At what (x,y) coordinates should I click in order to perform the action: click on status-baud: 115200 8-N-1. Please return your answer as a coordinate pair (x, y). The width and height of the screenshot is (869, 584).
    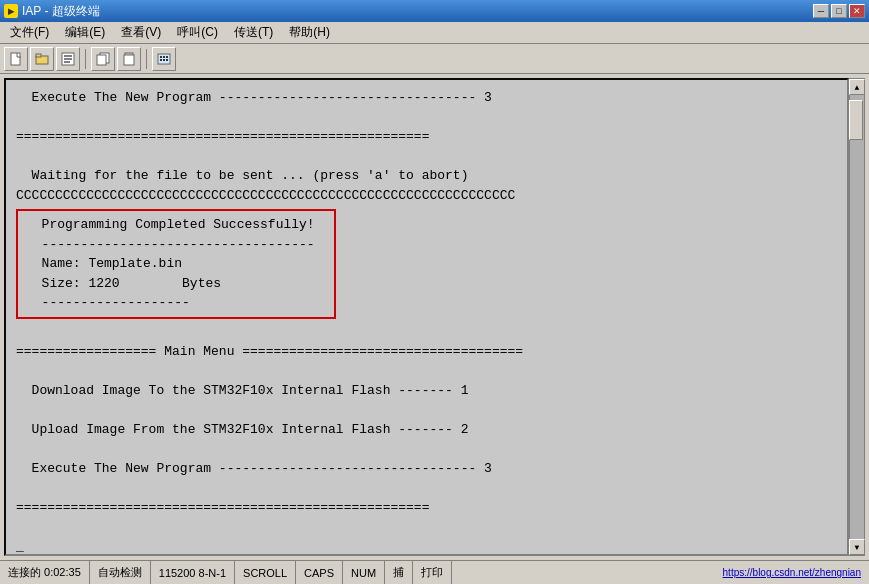
    Looking at the image, I should click on (193, 572).